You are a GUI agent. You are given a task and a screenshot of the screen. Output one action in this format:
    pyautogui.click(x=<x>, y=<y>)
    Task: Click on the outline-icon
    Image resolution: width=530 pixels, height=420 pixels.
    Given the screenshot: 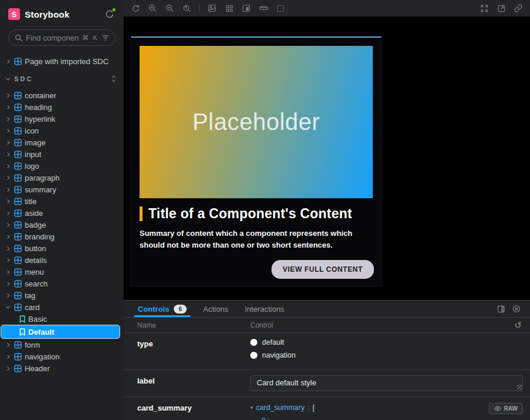 What is the action you would take?
    pyautogui.click(x=280, y=8)
    